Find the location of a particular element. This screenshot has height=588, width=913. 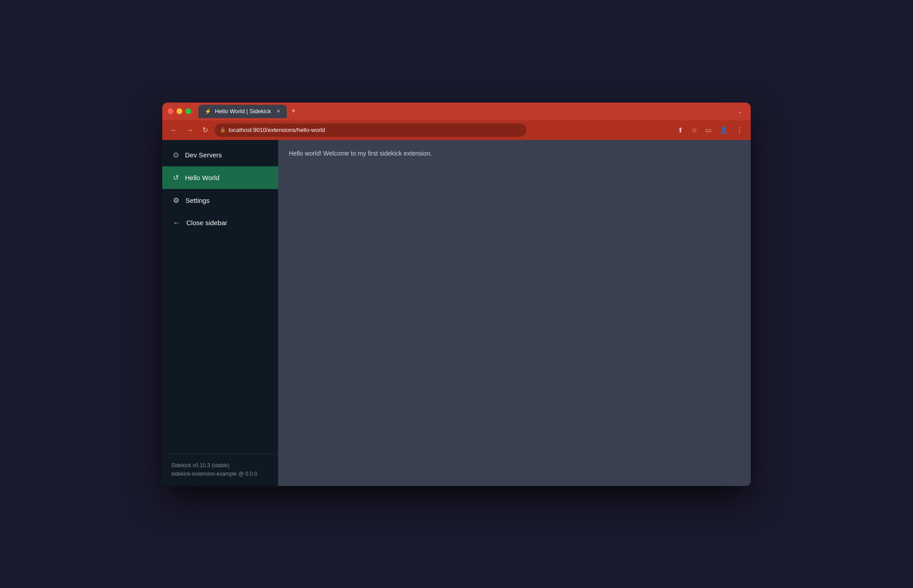

address-right-actions: ⬆ ☆ ▭ 👤 ⋮ is located at coordinates (710, 130).